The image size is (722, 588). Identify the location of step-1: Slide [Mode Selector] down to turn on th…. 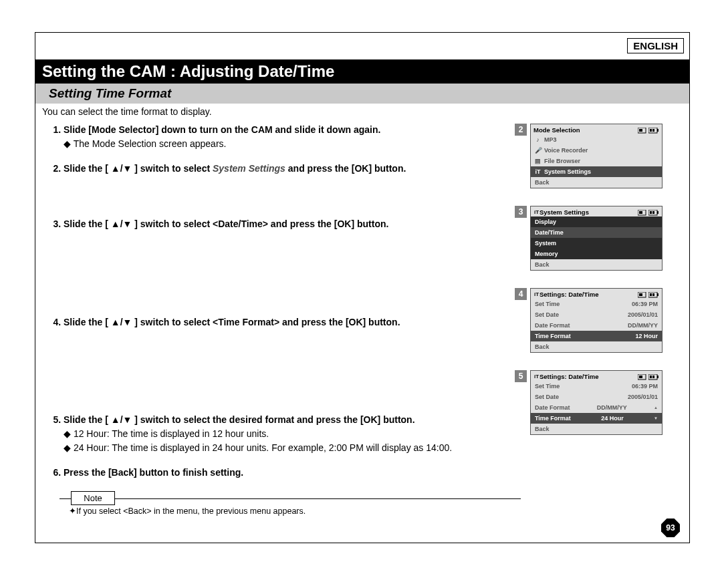
(295, 137).